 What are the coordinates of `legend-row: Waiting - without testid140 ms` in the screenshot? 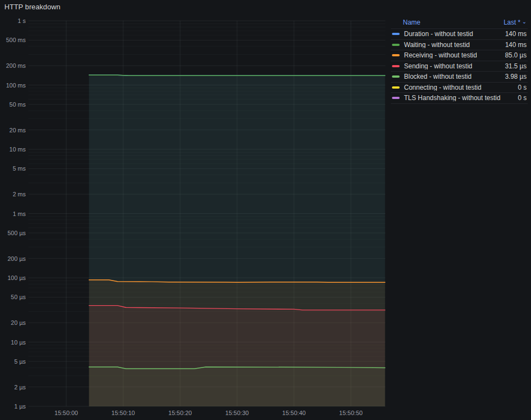 It's located at (459, 45).